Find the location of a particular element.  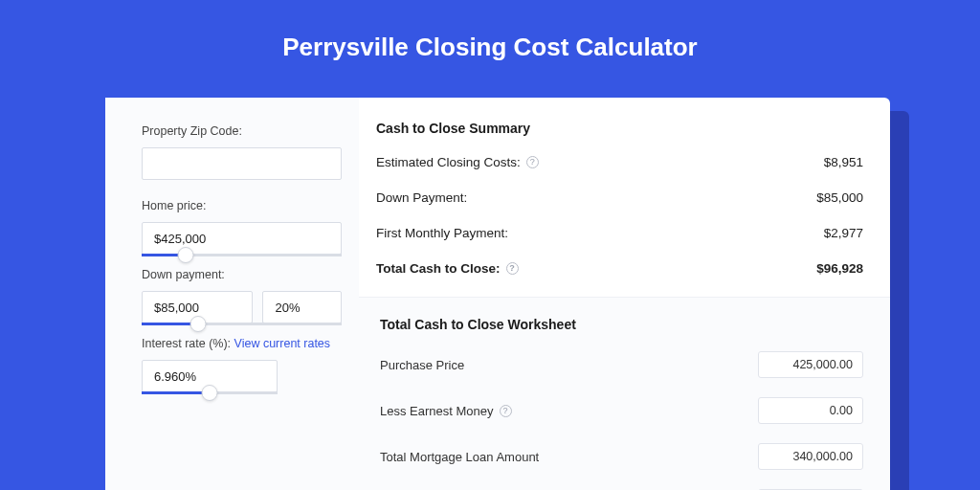

down-payment-label: Down payment: is located at coordinates (241, 275).